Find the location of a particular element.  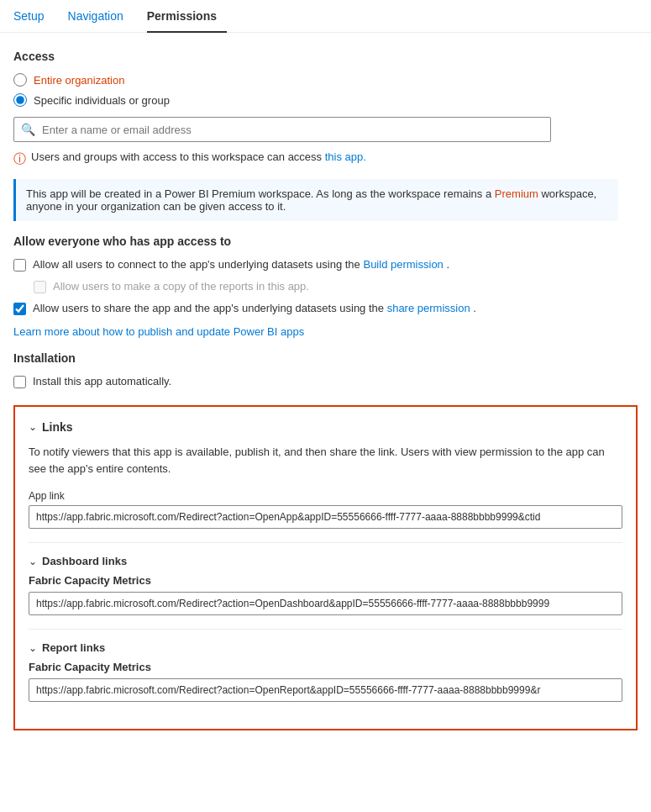

checkbox-copy-reports-label: Allow users to make a copy of the report… is located at coordinates (181, 286).